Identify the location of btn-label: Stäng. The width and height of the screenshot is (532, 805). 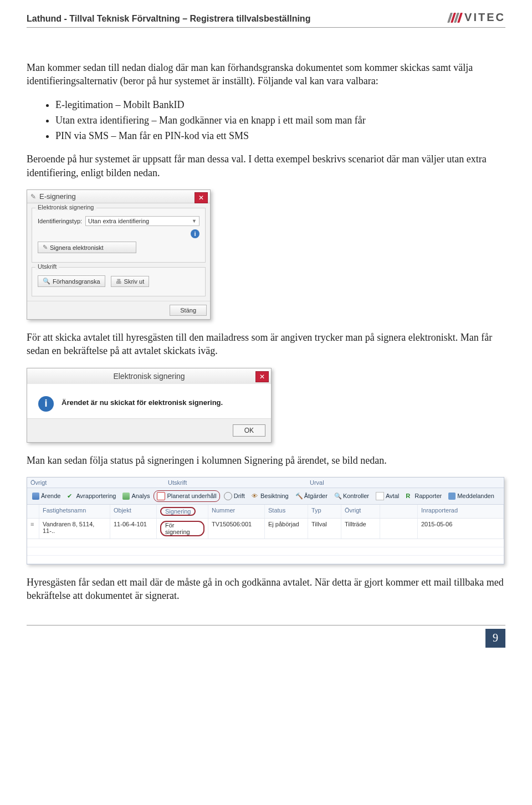
(188, 310).